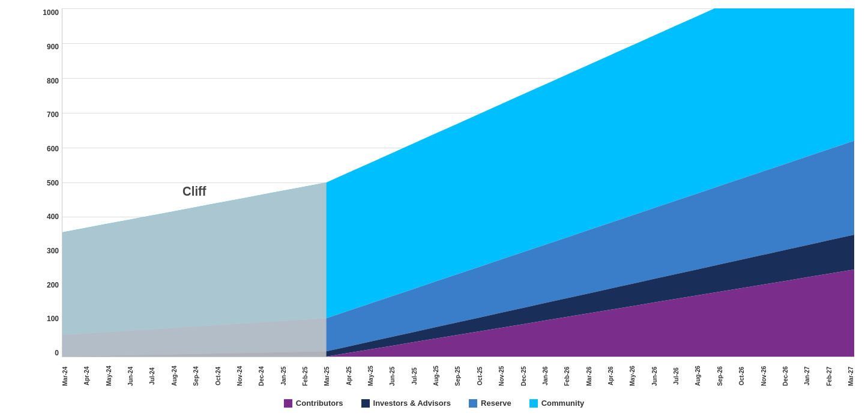  What do you see at coordinates (545, 376) in the screenshot?
I see `x-tick: Jan-26` at bounding box center [545, 376].